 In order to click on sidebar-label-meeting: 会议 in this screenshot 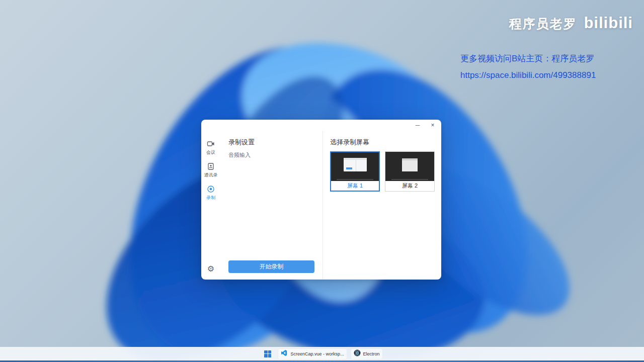, I will do `click(211, 153)`.